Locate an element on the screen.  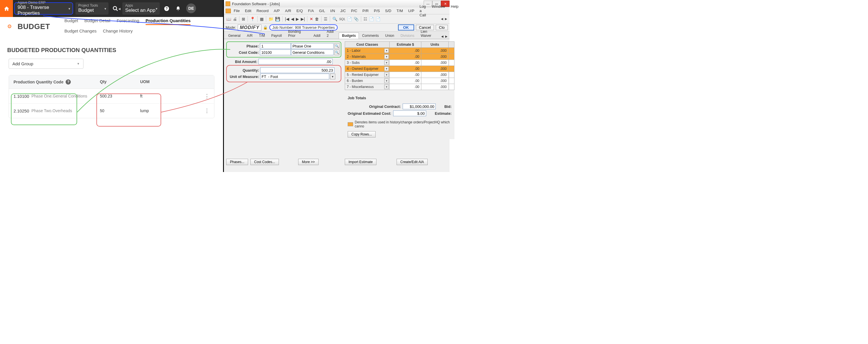
cancel-icon: ⊠ is located at coordinates (243, 19).